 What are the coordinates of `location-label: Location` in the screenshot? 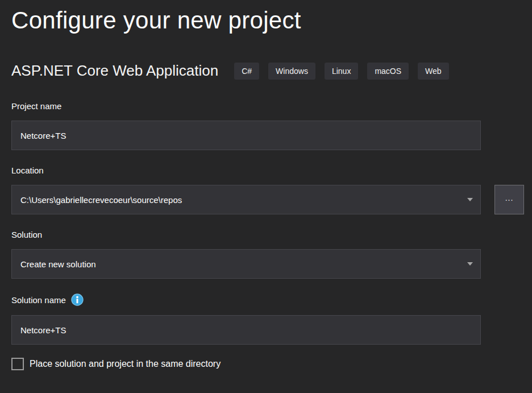 It's located at (272, 171).